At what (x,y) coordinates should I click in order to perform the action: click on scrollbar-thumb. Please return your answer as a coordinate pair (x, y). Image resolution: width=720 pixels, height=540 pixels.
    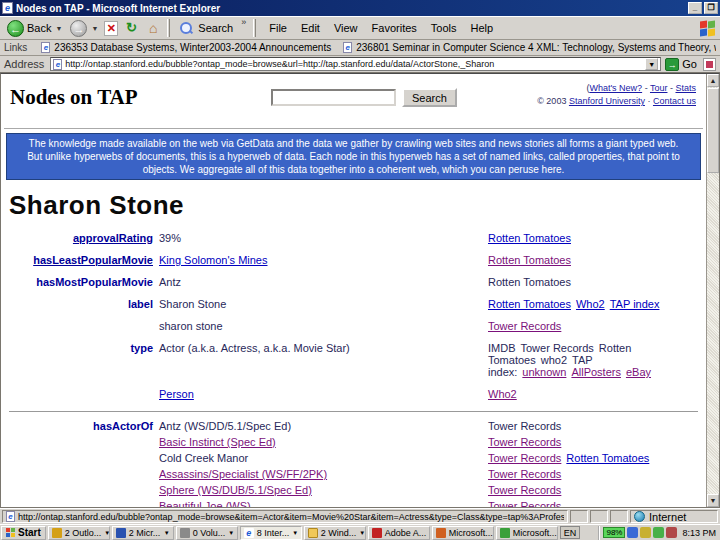
    Looking at the image, I should click on (713, 130).